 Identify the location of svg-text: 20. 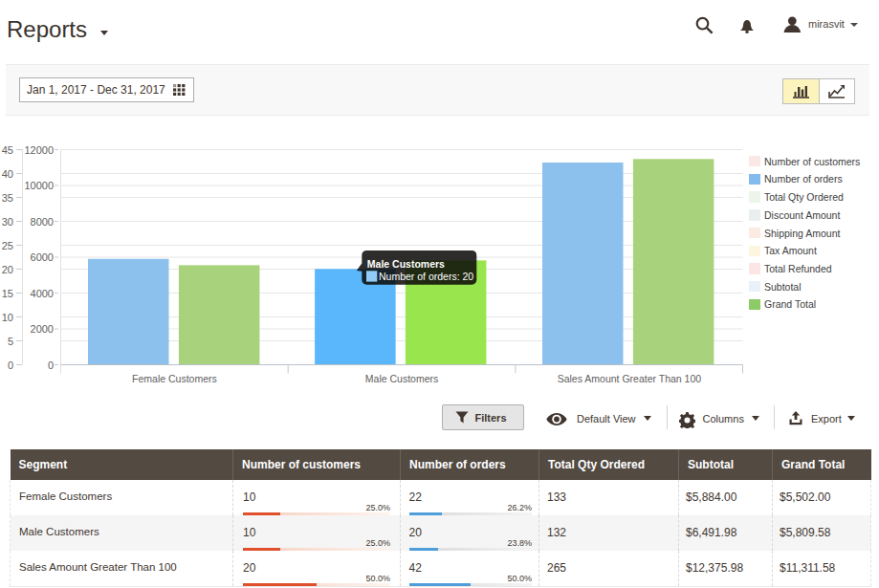
(8, 270).